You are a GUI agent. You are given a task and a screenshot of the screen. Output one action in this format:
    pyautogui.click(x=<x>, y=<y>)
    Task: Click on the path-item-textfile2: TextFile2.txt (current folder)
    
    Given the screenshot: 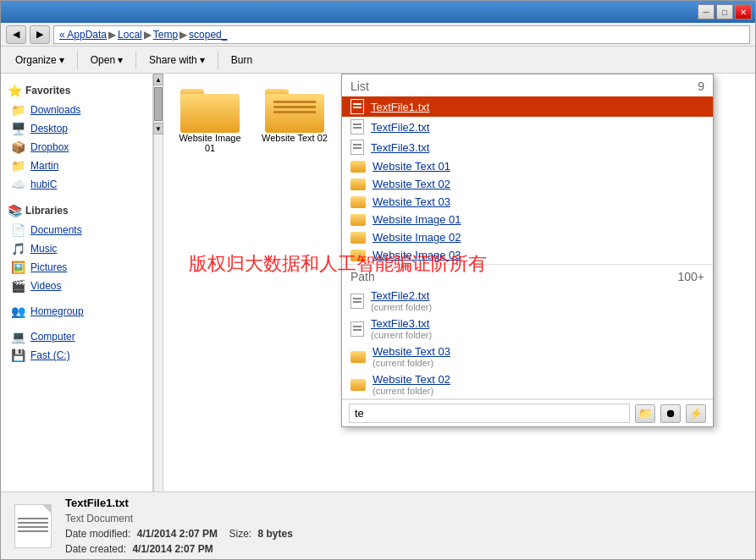 What is the action you would take?
    pyautogui.click(x=527, y=301)
    